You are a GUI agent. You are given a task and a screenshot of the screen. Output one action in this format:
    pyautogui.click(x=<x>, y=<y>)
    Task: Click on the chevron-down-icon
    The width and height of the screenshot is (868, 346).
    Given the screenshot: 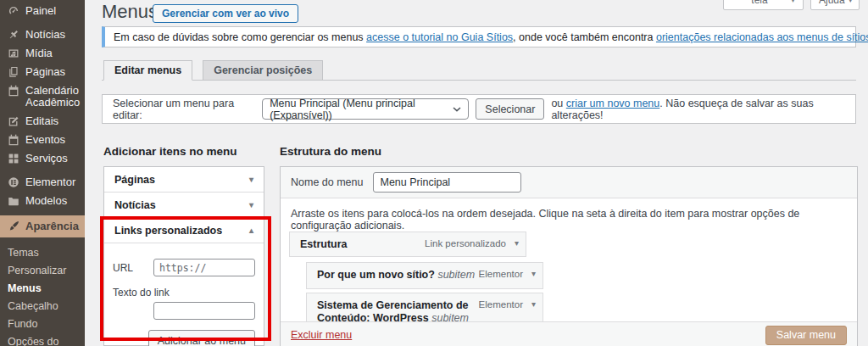 What is the action you would take?
    pyautogui.click(x=457, y=109)
    